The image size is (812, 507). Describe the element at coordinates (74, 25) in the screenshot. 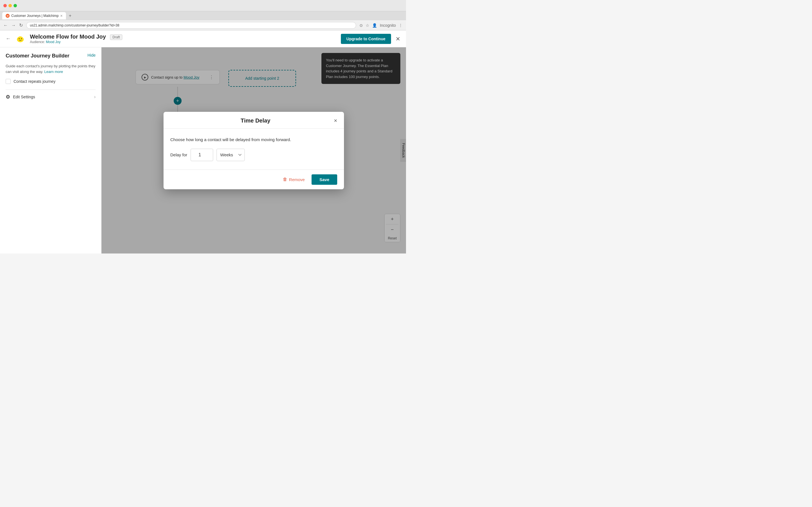

I see `address-text: us21.admin.mailchimp.com/customer-journe…` at that location.